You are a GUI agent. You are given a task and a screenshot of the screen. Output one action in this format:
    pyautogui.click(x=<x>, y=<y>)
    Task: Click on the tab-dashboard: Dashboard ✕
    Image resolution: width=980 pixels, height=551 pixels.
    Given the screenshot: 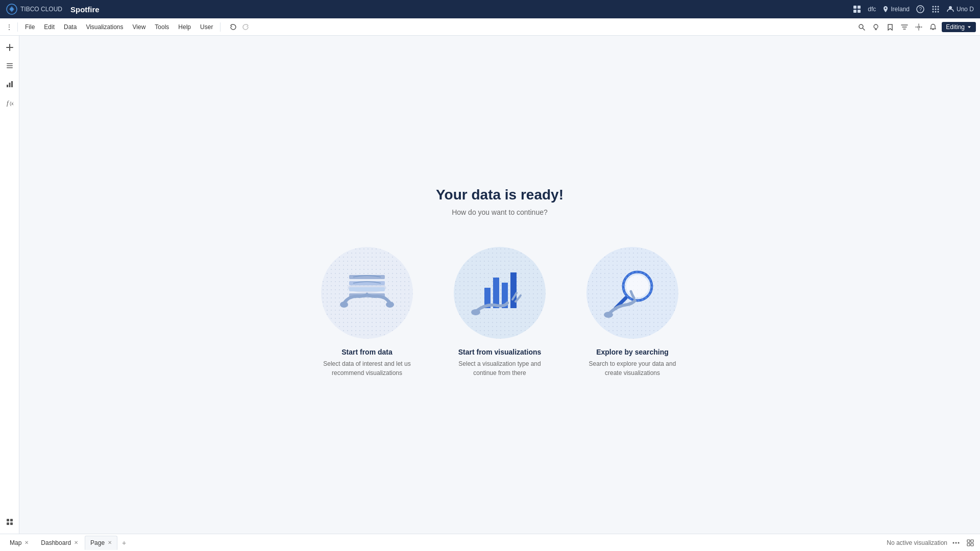 What is the action you would take?
    pyautogui.click(x=59, y=543)
    